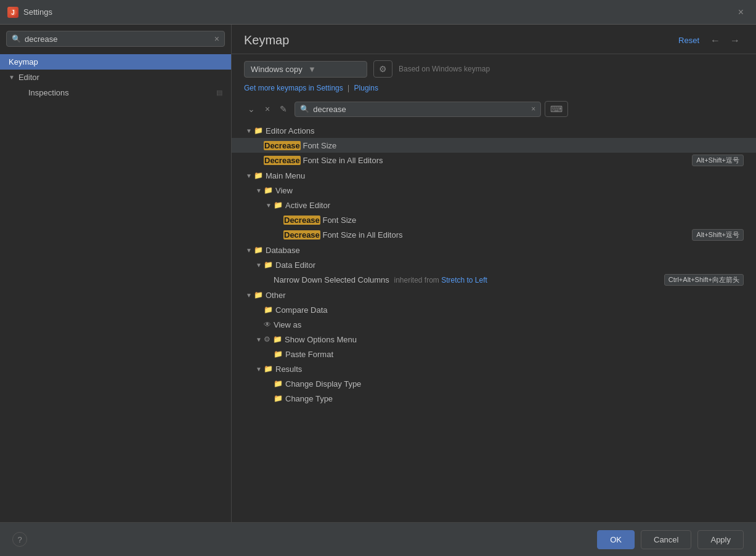  I want to click on expand-all-button: ⌄, so click(251, 109).